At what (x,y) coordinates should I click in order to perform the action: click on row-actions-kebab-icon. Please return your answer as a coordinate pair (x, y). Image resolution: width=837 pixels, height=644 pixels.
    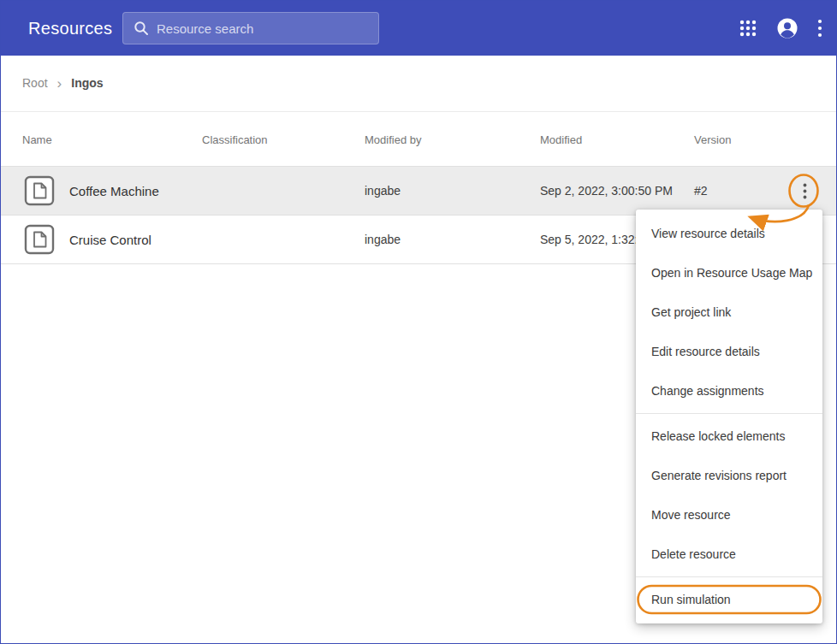
    Looking at the image, I should click on (804, 191).